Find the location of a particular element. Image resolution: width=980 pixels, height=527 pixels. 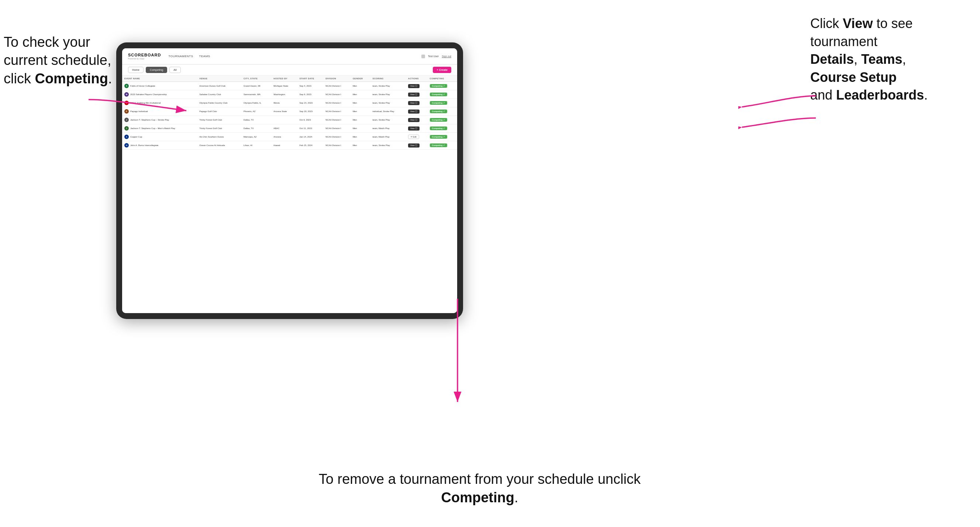

start-date-cell: Oct 11, 2023 is located at coordinates (310, 129).